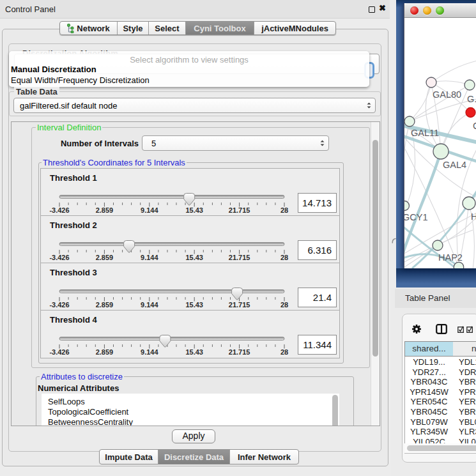 The image size is (476, 476). I want to click on svg-text: G., so click(472, 99).